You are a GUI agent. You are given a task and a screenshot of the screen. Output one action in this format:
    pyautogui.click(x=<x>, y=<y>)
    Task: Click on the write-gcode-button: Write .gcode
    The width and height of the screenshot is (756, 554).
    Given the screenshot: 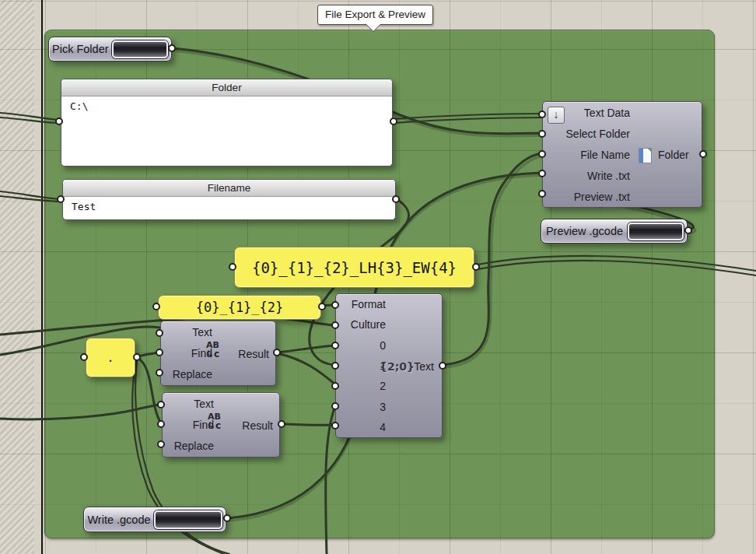 What is the action you would take?
    pyautogui.click(x=155, y=520)
    